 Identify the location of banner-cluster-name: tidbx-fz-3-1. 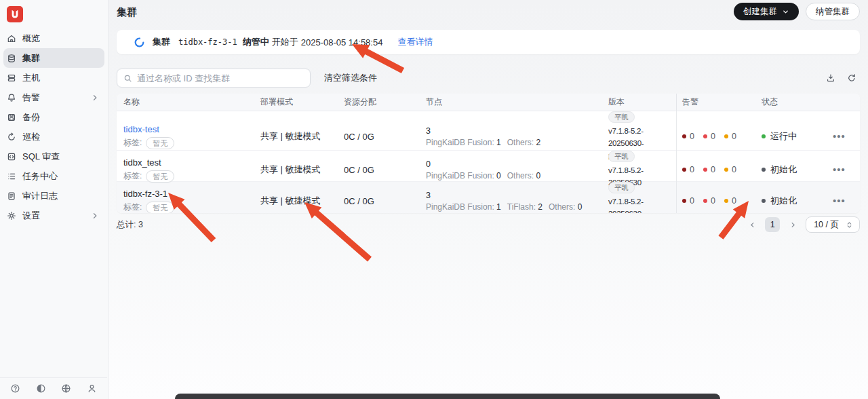
(208, 42).